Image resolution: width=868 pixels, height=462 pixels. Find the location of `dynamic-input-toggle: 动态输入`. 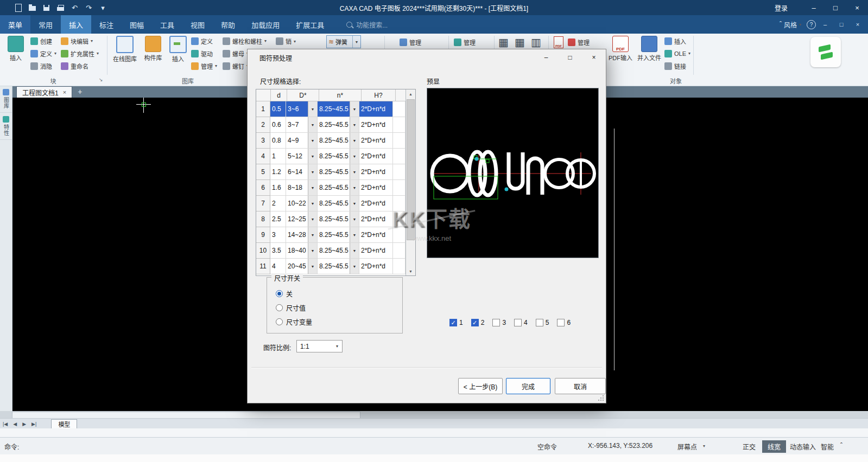

dynamic-input-toggle: 动态输入 is located at coordinates (803, 447).